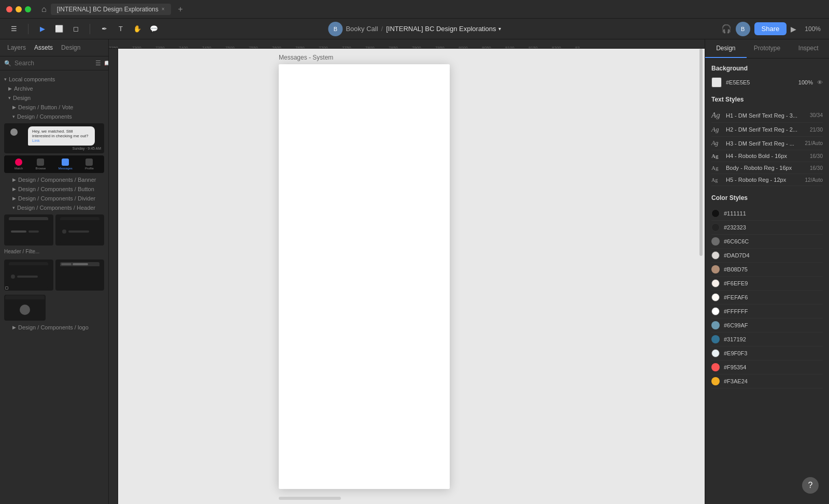  Describe the element at coordinates (44, 48) in the screenshot. I see `tab-assets: Assets` at that location.